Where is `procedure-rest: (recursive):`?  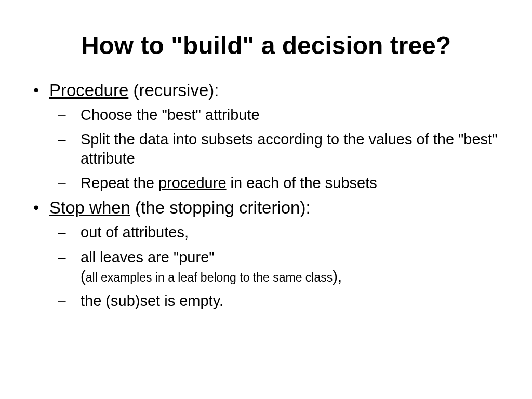 procedure-rest: (recursive): is located at coordinates (174, 90).